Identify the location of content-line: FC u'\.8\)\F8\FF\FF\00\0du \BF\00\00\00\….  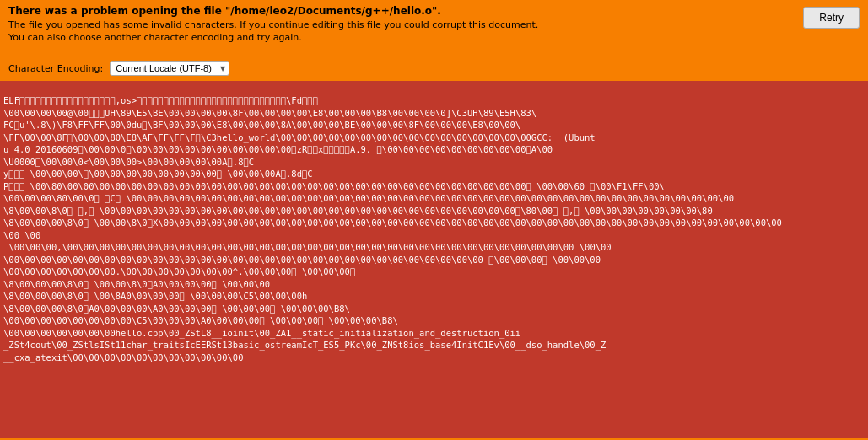
(434, 125).